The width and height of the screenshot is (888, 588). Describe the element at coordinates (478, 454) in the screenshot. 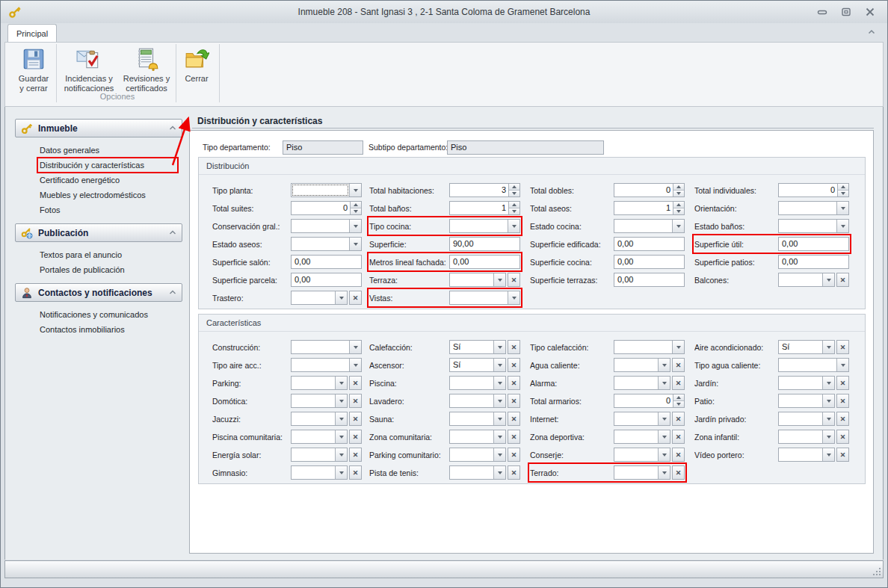

I see `parking-comunitario-dropdown` at that location.